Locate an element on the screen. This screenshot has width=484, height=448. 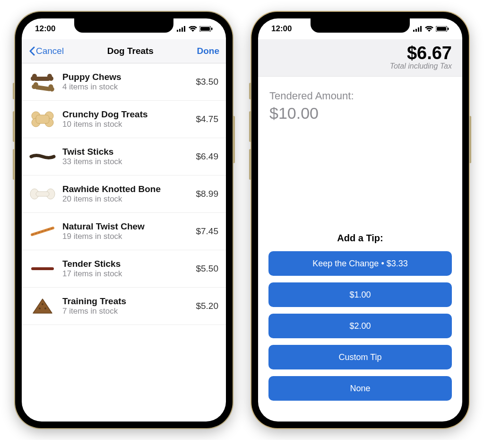
product-price: $5.20 is located at coordinates (207, 306).